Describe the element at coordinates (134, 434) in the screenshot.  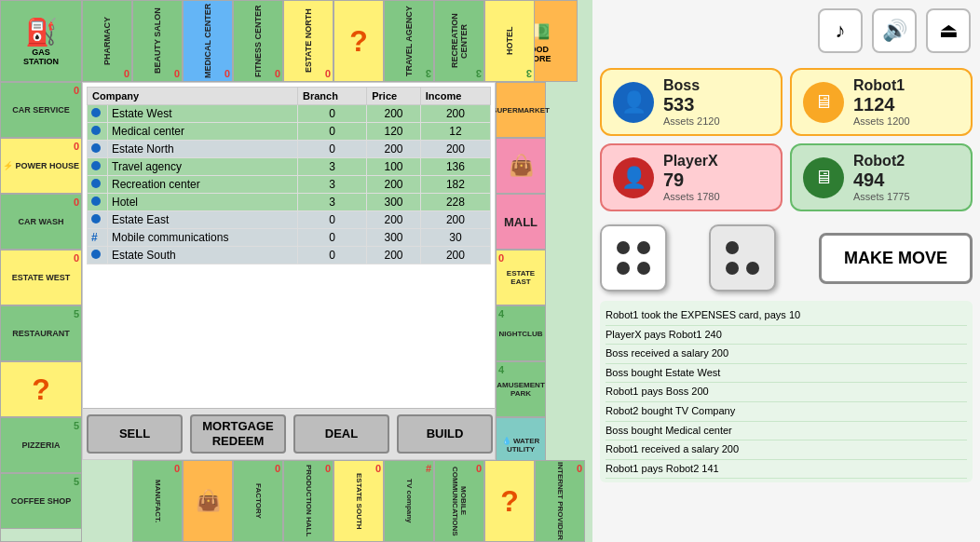
I see `sell-button: SELL` at that location.